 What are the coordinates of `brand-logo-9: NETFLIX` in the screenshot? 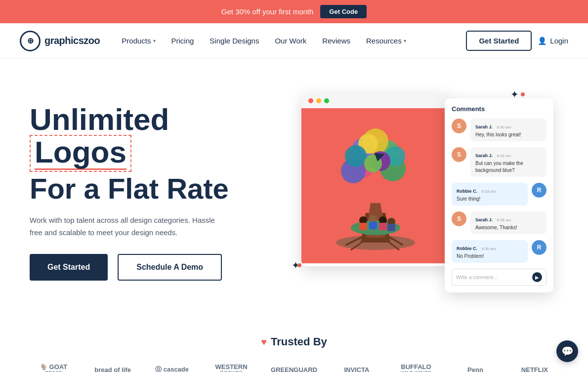 It's located at (535, 370).